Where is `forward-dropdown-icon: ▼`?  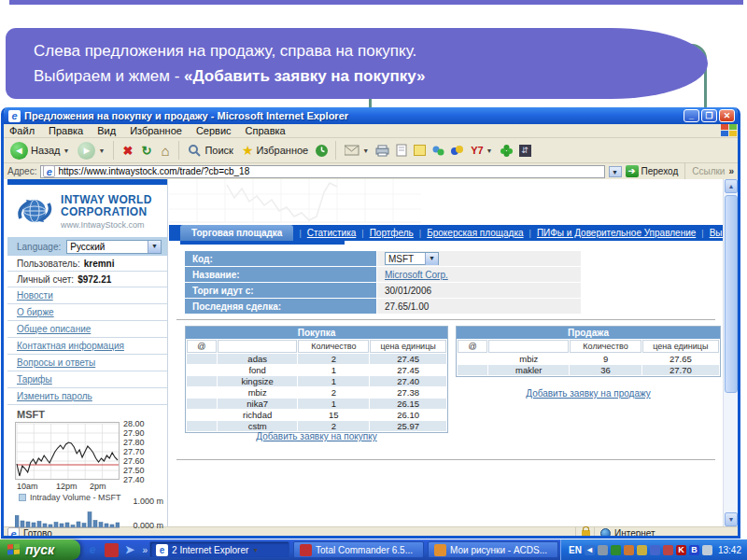
forward-dropdown-icon: ▼ is located at coordinates (101, 151).